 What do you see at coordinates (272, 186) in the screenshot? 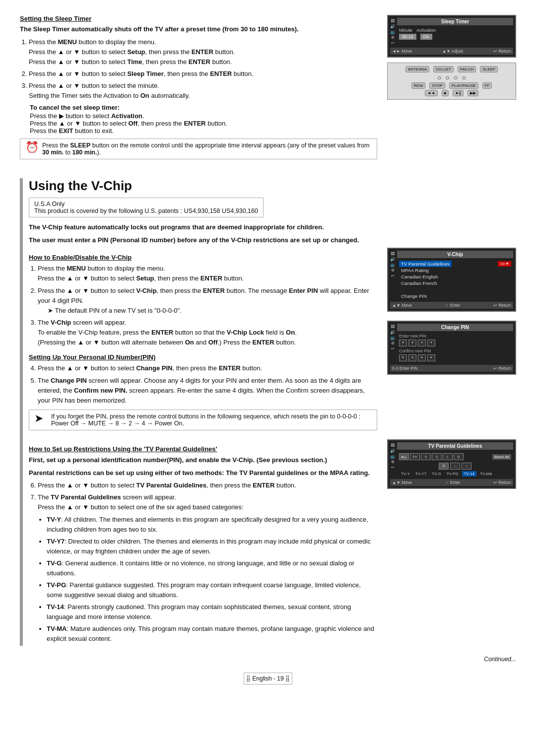
I see `vchip-title: Using the V-Chip` at bounding box center [272, 186].